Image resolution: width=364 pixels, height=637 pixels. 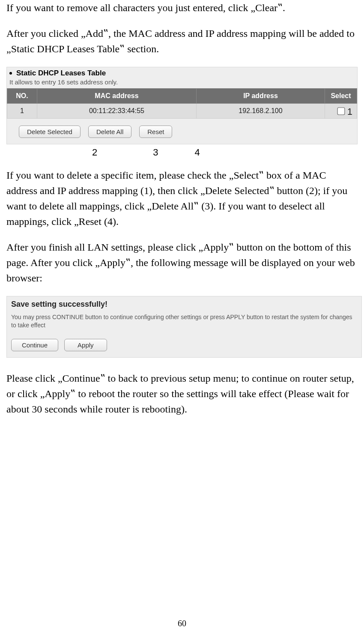 I want to click on header-mac: MAC address, so click(x=117, y=96).